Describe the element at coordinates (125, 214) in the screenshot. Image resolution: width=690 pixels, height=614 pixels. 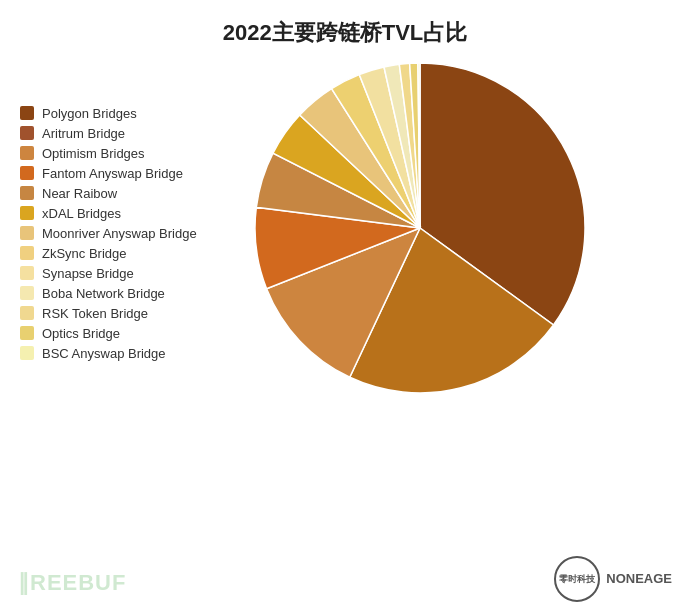
I see `legend-item: xDAL Bridges` at that location.